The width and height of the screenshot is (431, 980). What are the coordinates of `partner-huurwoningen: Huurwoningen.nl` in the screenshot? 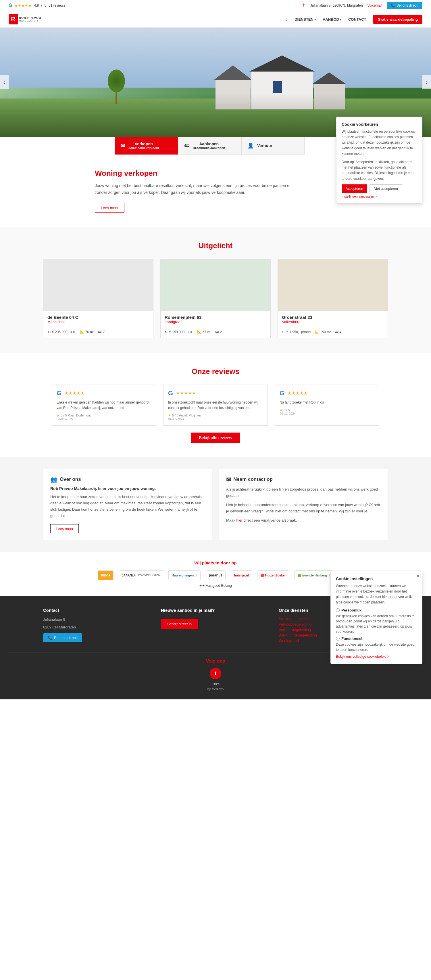 It's located at (184, 575).